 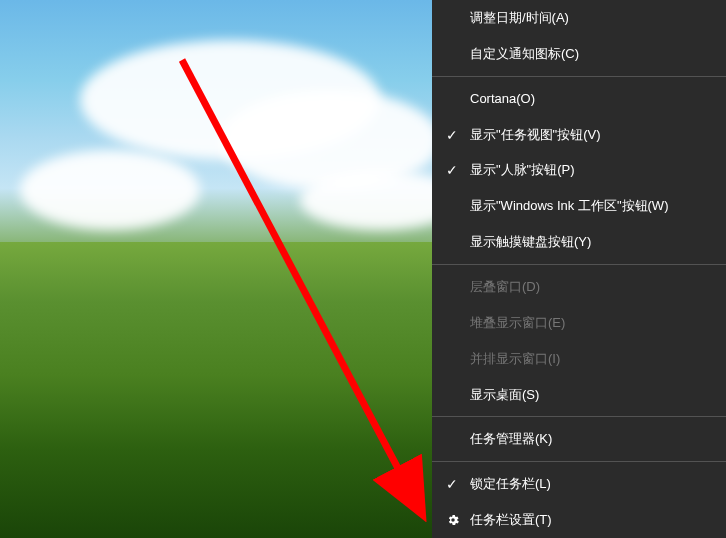 What do you see at coordinates (458, 520) in the screenshot?
I see `gear-icon` at bounding box center [458, 520].